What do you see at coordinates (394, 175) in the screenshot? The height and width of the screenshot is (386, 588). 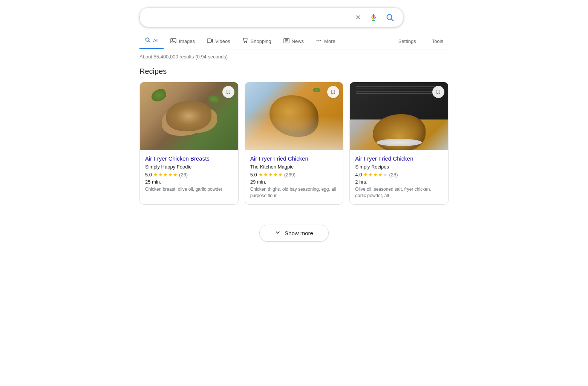 I see `rating-count-3: (28)` at bounding box center [394, 175].